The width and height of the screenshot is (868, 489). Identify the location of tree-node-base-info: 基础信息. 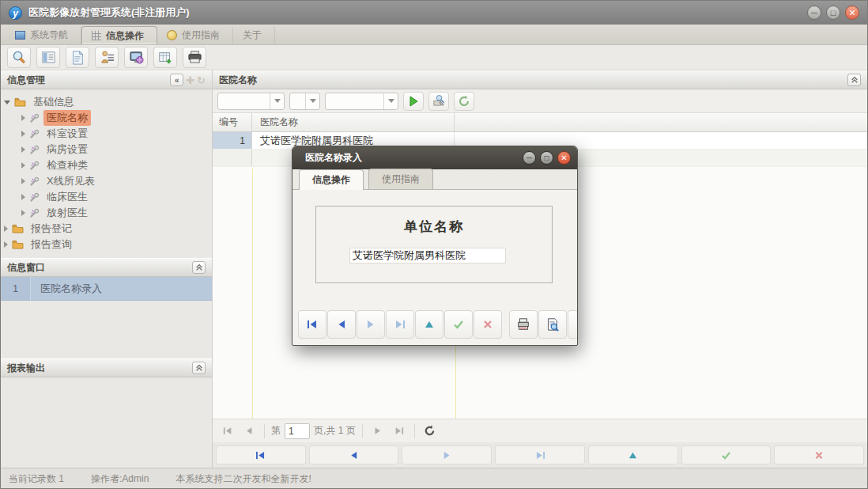
(106, 102).